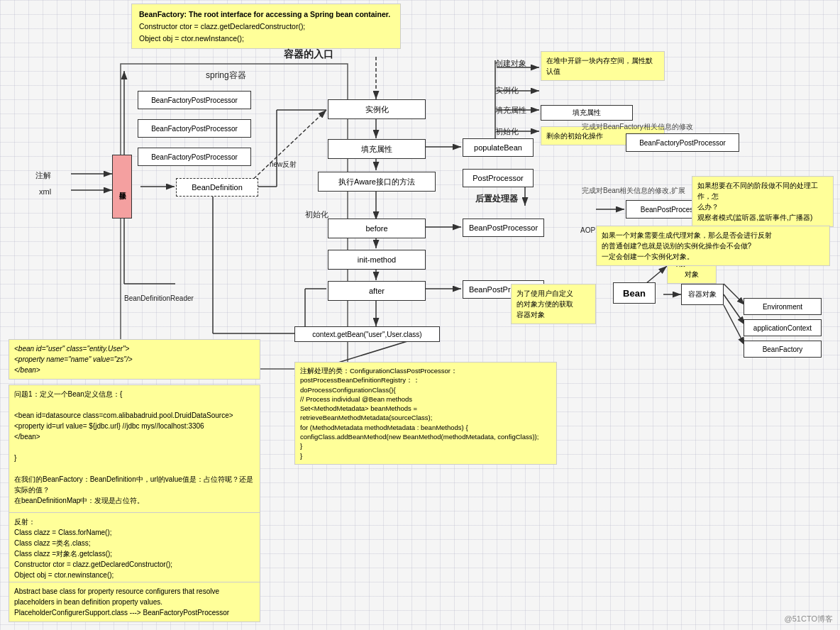 Image resolution: width=840 pixels, height=630 pixels. Describe the element at coordinates (763, 201) in the screenshot. I see `observer-note: 如果想要在不同的阶段做不同的处理工作，怎 么办？ 观察者模式(监听器,监听事件,…` at that location.